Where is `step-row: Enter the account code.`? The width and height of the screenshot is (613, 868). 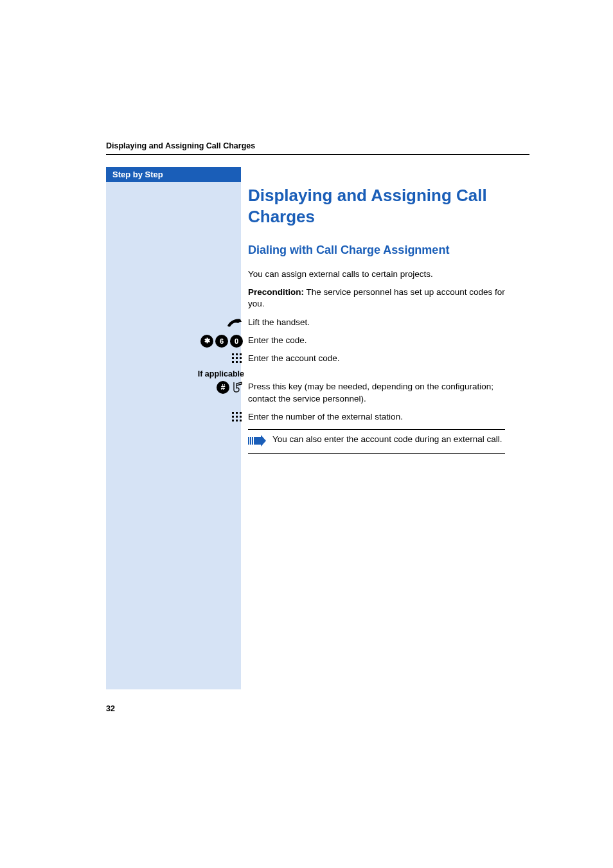 step-row: Enter the account code. is located at coordinates (377, 359).